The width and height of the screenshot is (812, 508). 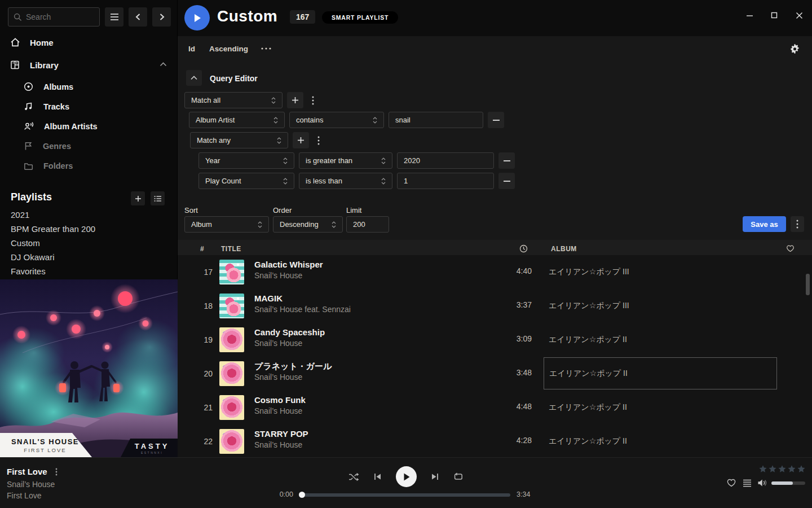 What do you see at coordinates (89, 368) in the screenshot?
I see `now-playing-artwork: SNAIL'S HOUSE FIRST LOVE TASTY ESTNNXI` at bounding box center [89, 368].